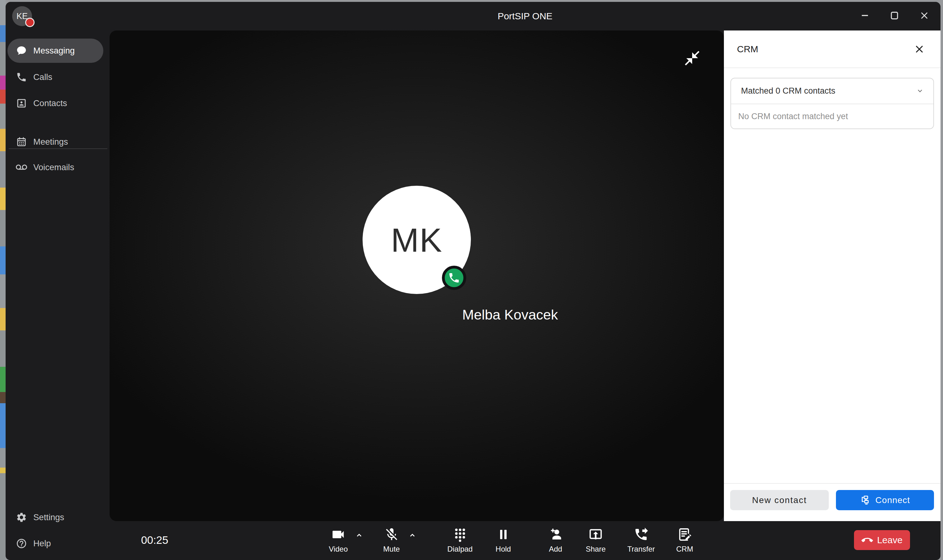 Image resolution: width=943 pixels, height=560 pixels. Describe the element at coordinates (865, 15) in the screenshot. I see `minimize-icon` at that location.